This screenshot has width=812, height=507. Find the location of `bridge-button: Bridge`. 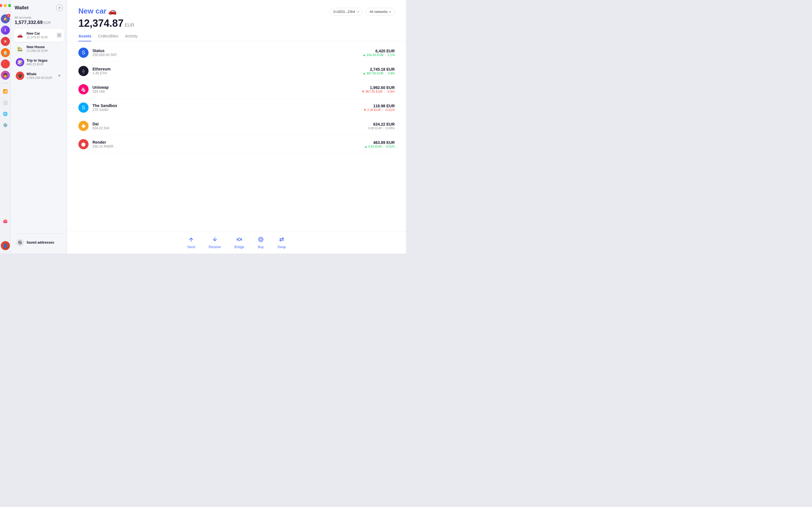

bridge-button: Bridge is located at coordinates (239, 243).